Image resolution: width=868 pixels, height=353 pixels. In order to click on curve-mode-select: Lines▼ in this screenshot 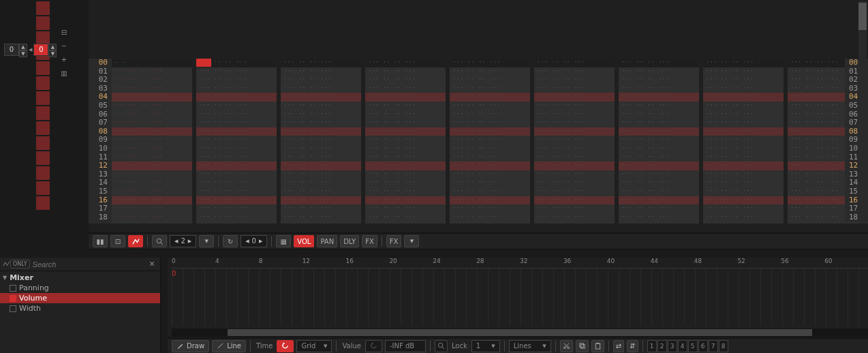, I will do `click(530, 346)`.